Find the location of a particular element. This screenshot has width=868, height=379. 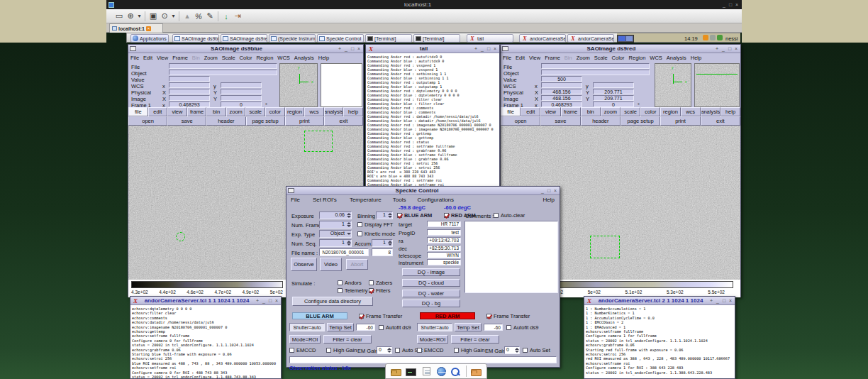

telescope-field: WIYN is located at coordinates (444, 256).